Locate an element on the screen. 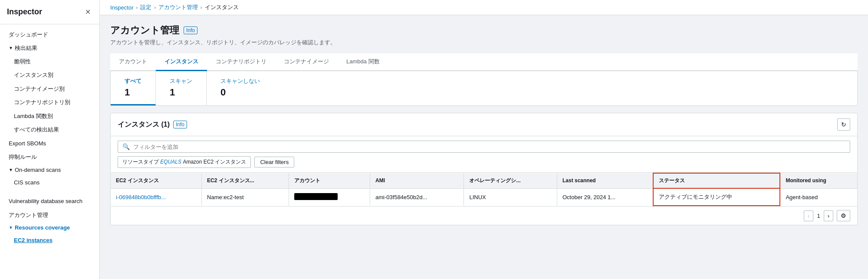 The height and width of the screenshot is (279, 868). sidebar-item-label: Resources coverage is located at coordinates (43, 227).